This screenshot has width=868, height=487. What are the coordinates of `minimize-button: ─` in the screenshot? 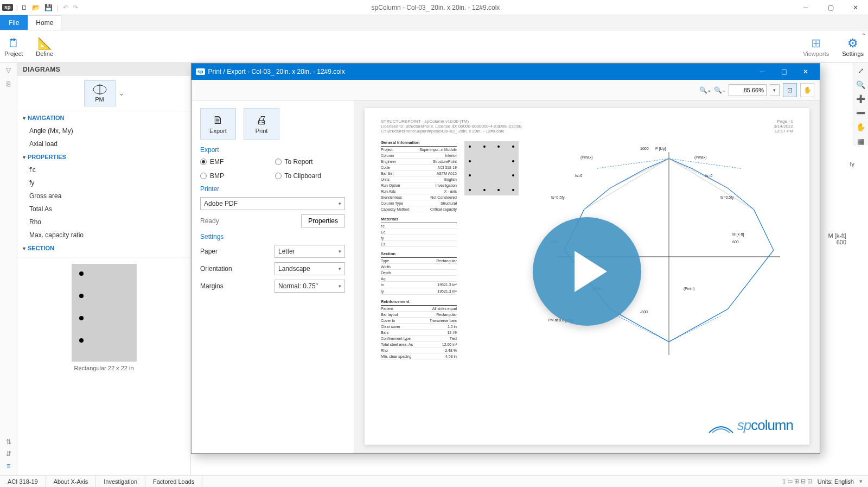 It's located at (806, 8).